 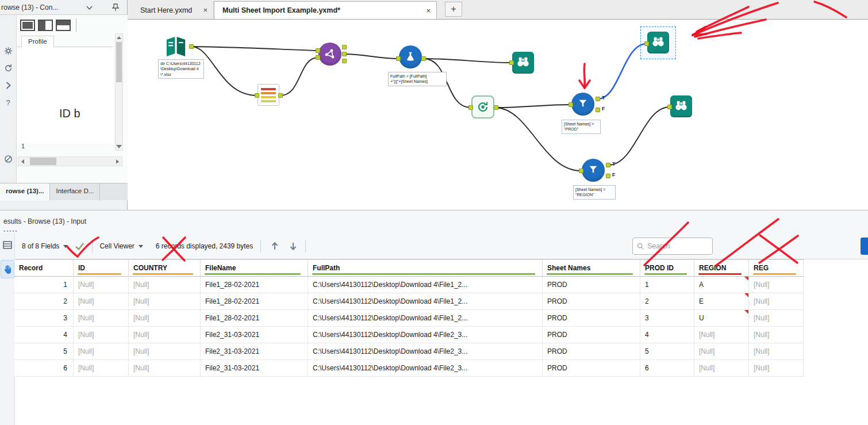 What do you see at coordinates (63, 25) in the screenshot?
I see `layout-split-horizontal-button` at bounding box center [63, 25].